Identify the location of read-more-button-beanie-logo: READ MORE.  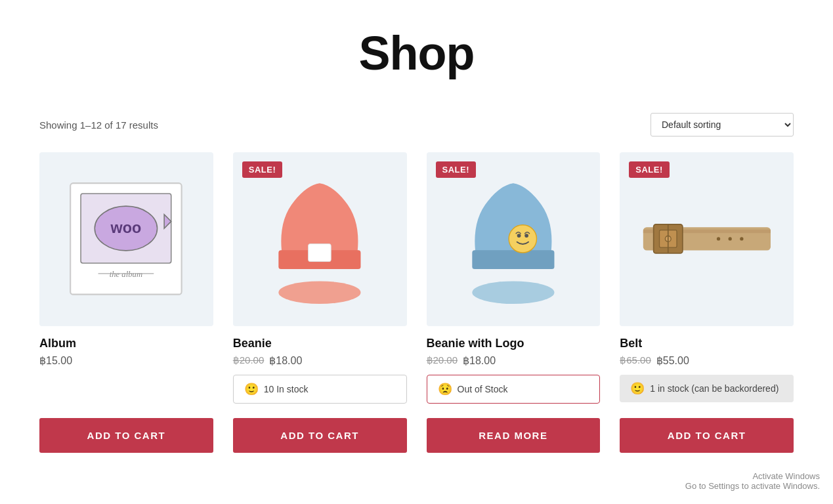
(513, 436).